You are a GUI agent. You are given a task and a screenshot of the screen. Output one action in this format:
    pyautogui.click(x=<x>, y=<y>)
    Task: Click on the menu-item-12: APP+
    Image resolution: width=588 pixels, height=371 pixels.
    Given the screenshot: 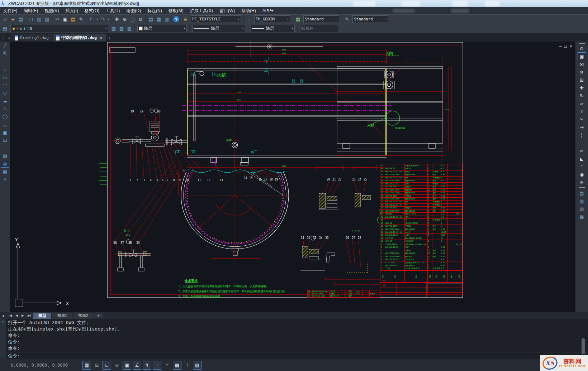 What is the action you would take?
    pyautogui.click(x=268, y=11)
    